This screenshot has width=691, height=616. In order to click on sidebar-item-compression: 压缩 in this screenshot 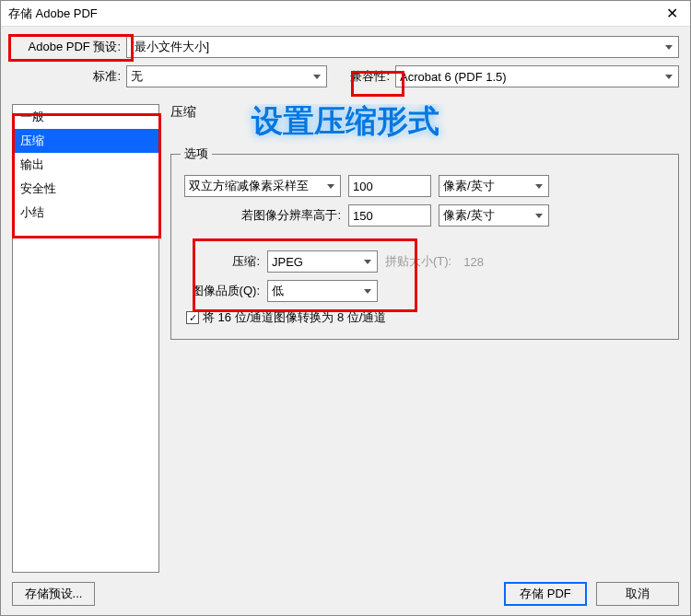, I will do `click(86, 141)`.